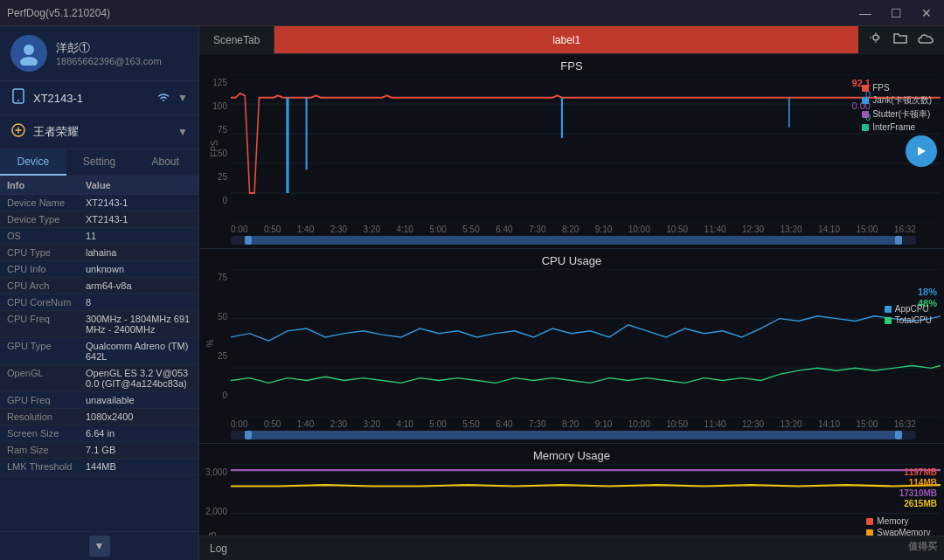  What do you see at coordinates (138, 433) in the screenshot?
I see `info-value: 6.64 in` at bounding box center [138, 433].